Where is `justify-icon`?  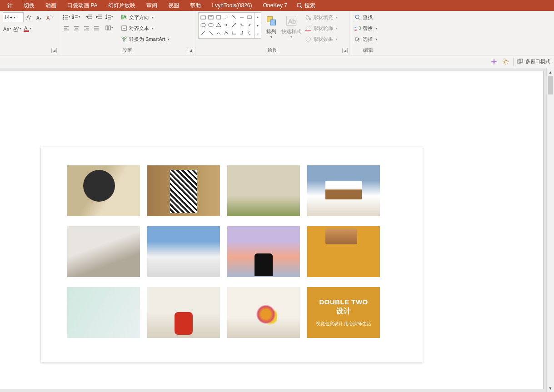 justify-icon is located at coordinates (96, 28).